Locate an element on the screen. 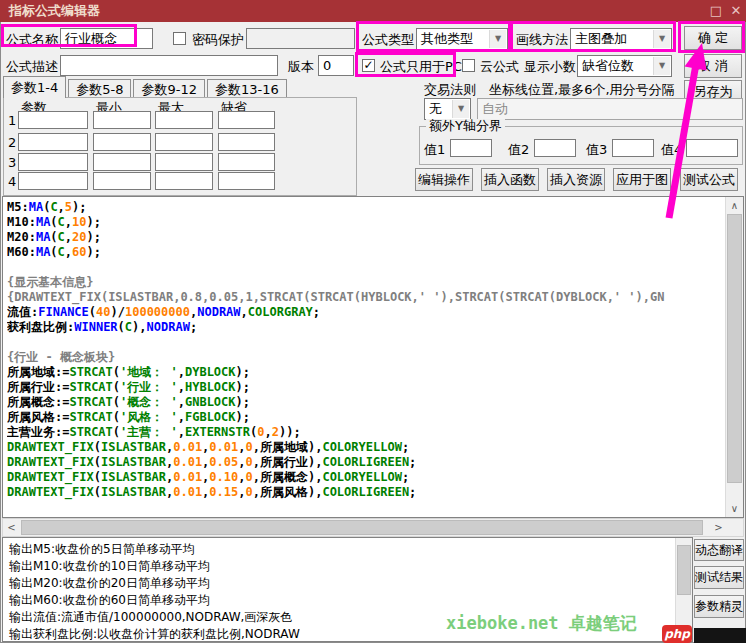 Image resolution: width=746 pixels, height=643 pixels. password-input is located at coordinates (300, 38).